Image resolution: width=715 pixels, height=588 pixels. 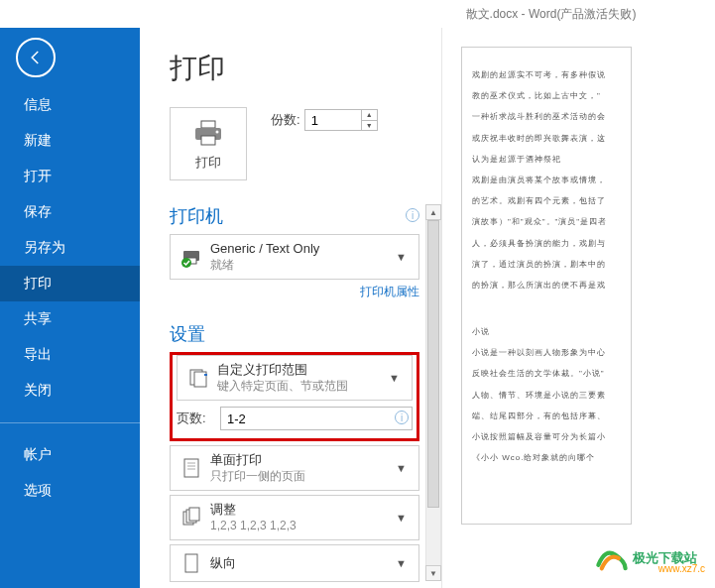 What do you see at coordinates (301, 563) in the screenshot?
I see `orientation-title: 纵向` at bounding box center [301, 563].